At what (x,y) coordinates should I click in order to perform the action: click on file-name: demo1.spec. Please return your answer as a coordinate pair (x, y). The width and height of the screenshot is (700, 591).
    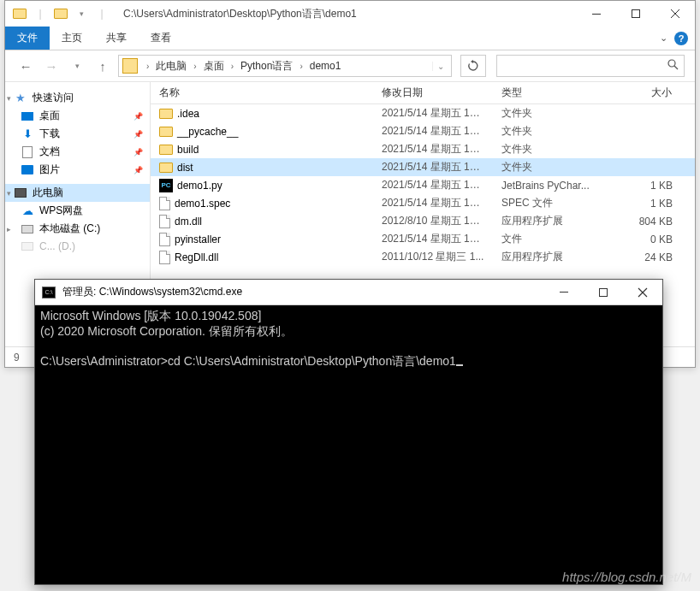
    Looking at the image, I should click on (202, 204).